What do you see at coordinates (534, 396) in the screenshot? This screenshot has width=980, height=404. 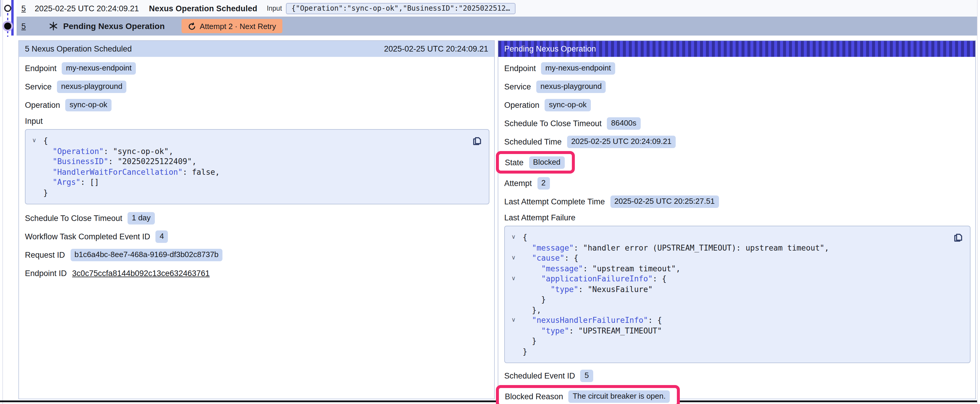 I see `field-label: Blocked Reason` at bounding box center [534, 396].